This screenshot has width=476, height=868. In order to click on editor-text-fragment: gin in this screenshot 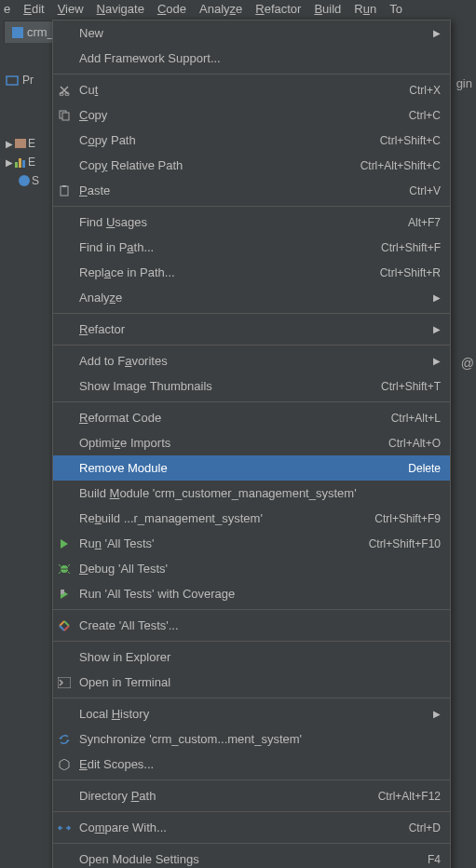, I will do `click(464, 84)`.